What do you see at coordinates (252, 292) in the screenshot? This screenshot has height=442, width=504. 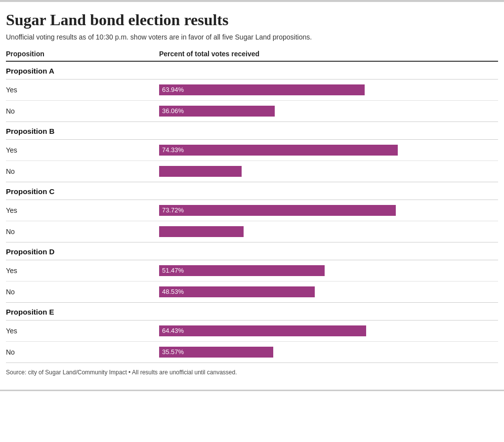 I see `prop-row: No48.53%` at bounding box center [252, 292].